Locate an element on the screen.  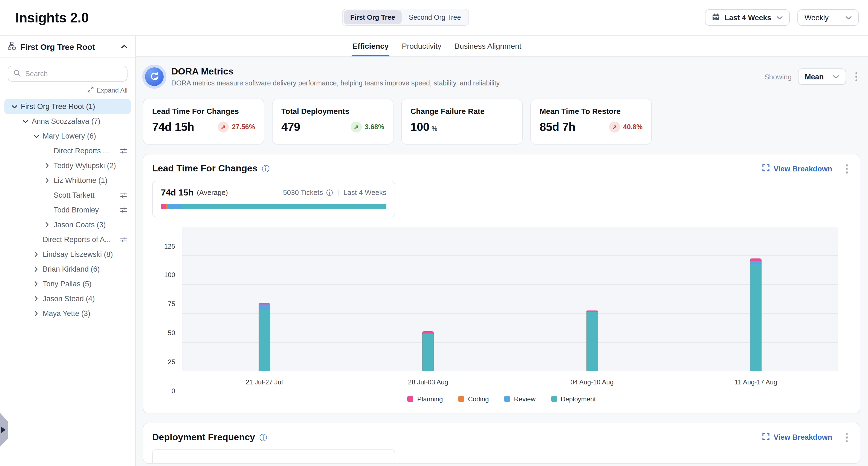
org-tree-tab-second: Second Org Tree is located at coordinates (435, 17).